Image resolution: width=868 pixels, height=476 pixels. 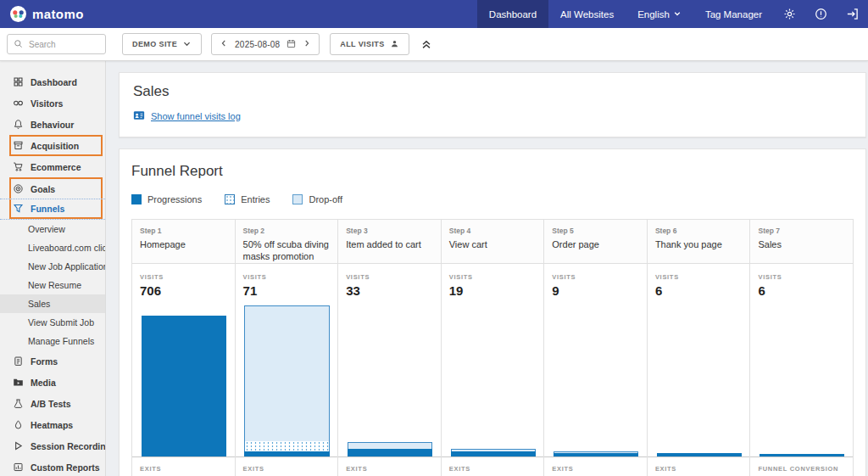 I want to click on collapse-toolbar-icon, so click(x=426, y=44).